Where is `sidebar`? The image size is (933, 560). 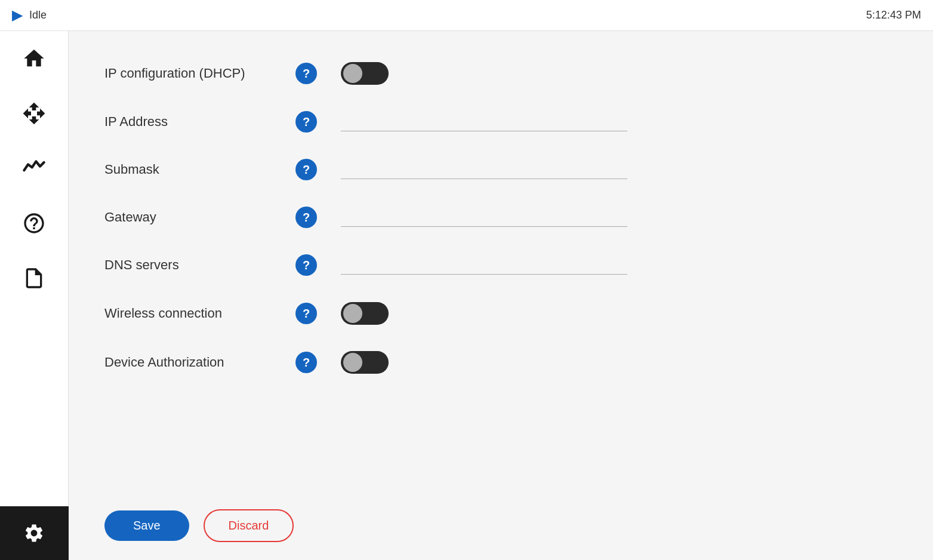
sidebar is located at coordinates (35, 296).